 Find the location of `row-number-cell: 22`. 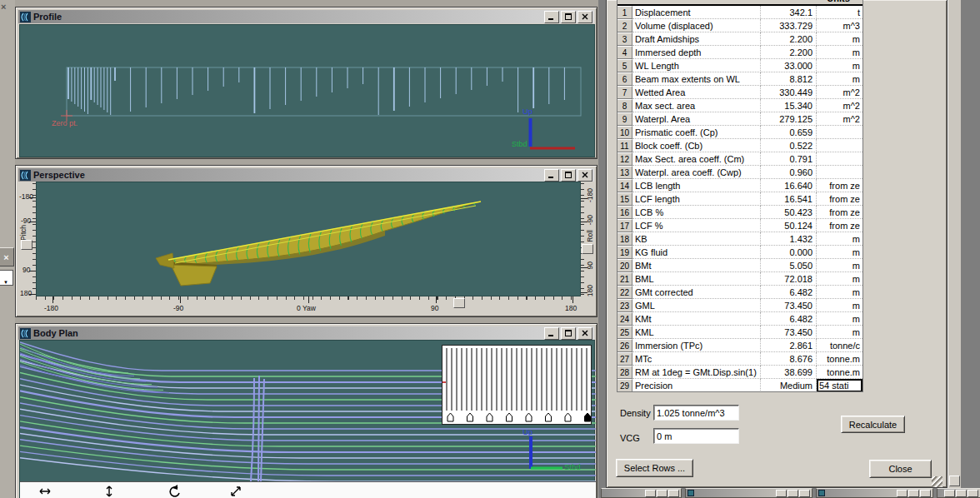

row-number-cell: 22 is located at coordinates (625, 292).